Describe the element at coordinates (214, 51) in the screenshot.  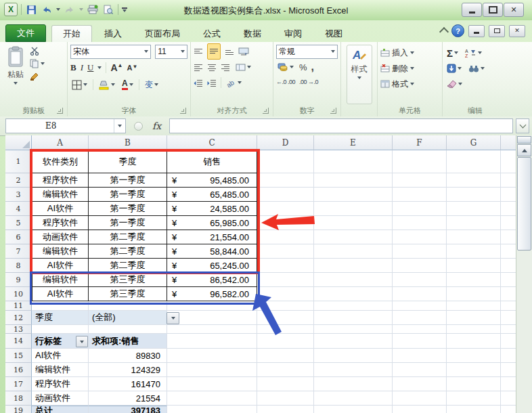
I see `align-middle-button` at that location.